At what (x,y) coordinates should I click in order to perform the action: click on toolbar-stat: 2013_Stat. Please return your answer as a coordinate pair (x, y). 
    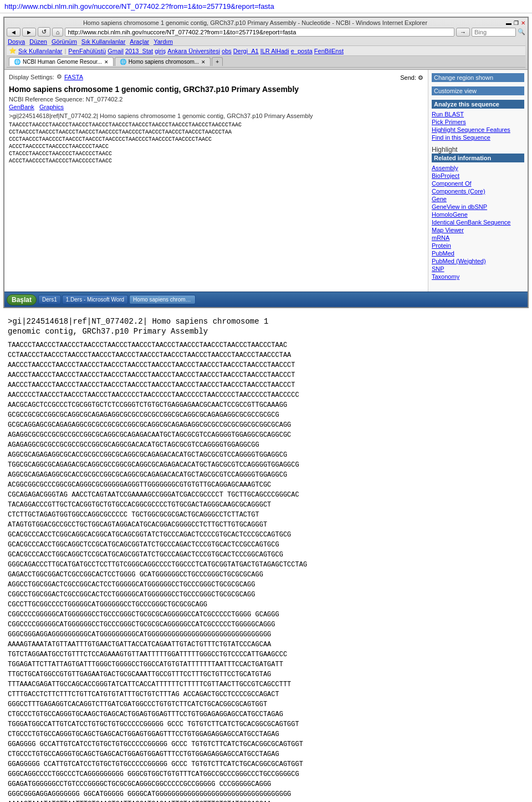
    Looking at the image, I should click on (139, 51).